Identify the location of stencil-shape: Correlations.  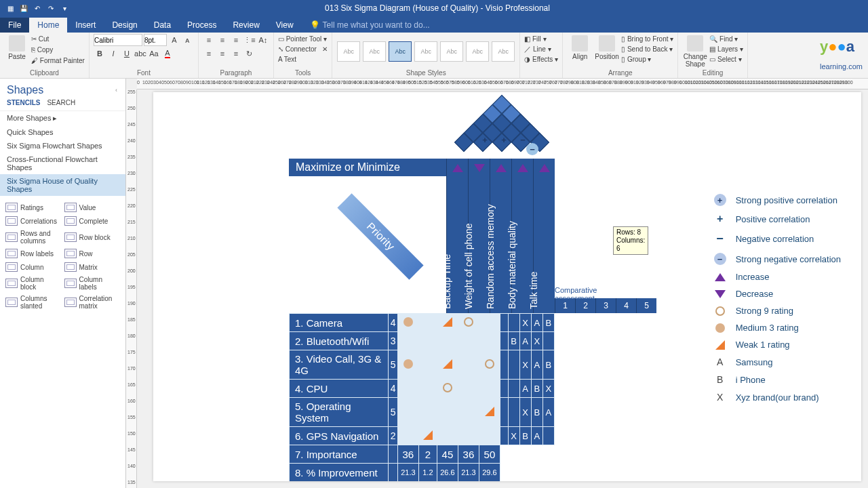
(34, 221).